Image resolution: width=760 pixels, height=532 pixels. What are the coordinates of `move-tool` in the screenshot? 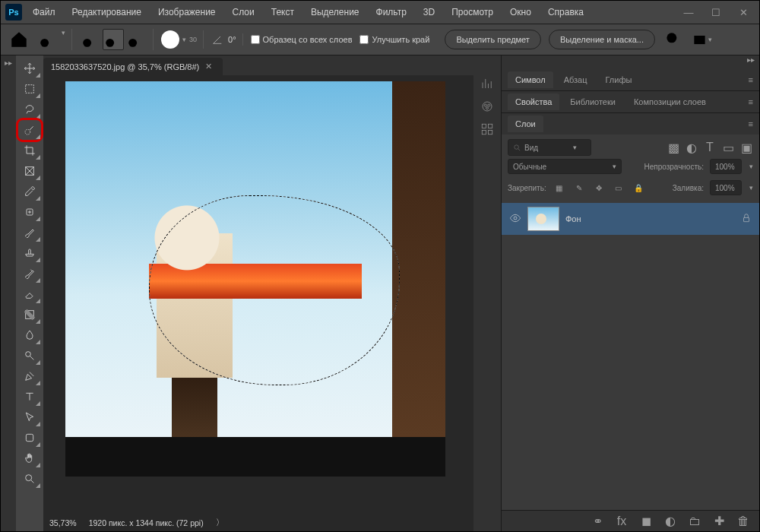 It's located at (30, 68).